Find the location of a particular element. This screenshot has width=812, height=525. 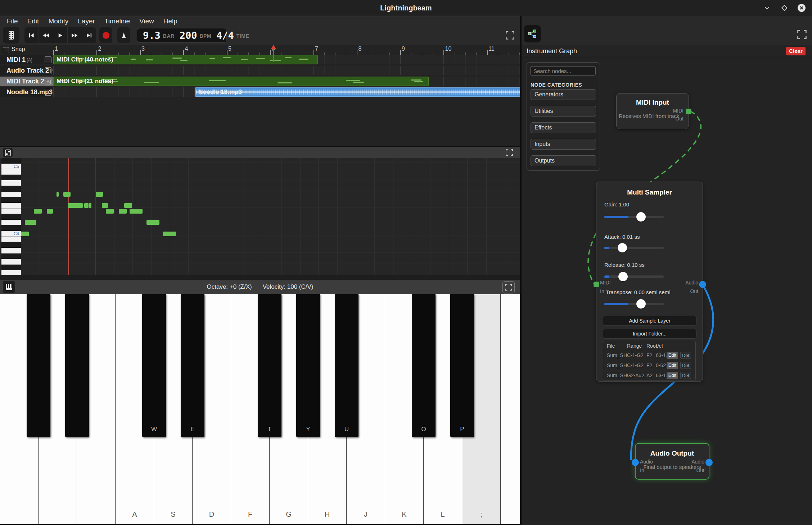

gain-slider is located at coordinates (634, 217).